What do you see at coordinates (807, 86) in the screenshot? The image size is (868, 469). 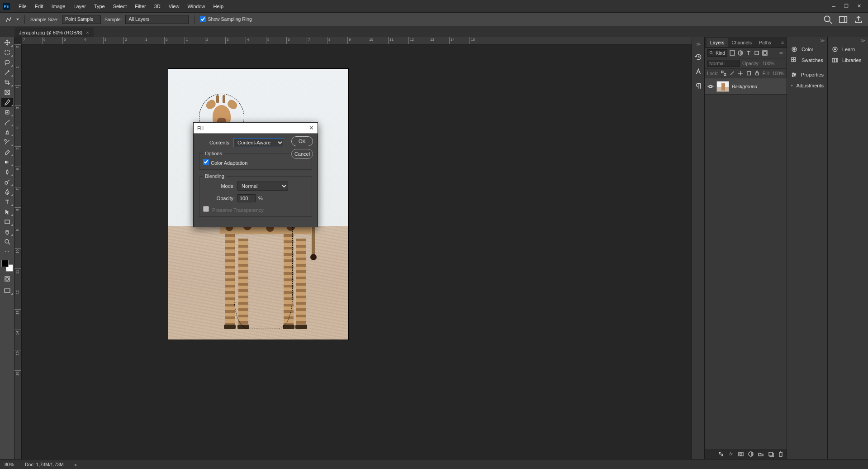 I see `panel-adjustments: Adjustments` at bounding box center [807, 86].